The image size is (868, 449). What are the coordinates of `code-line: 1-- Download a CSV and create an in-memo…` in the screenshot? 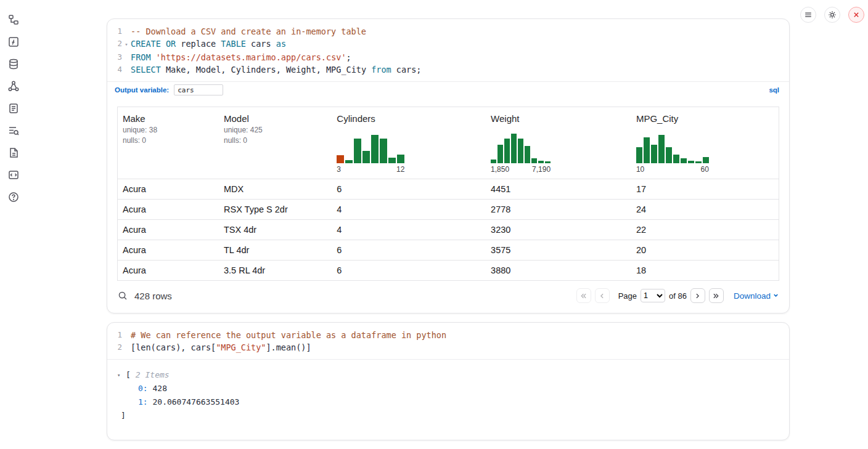 It's located at (448, 31).